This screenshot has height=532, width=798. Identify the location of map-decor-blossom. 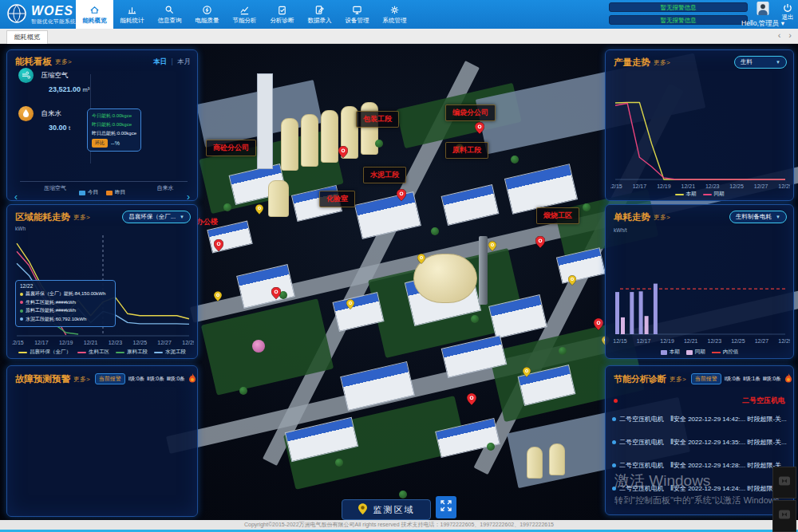
(259, 346).